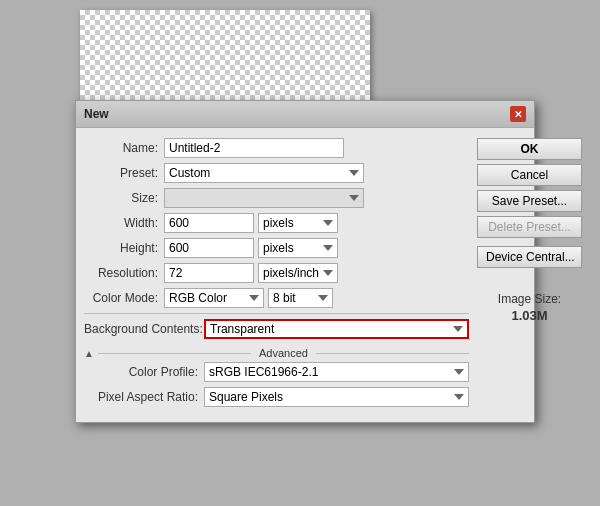  What do you see at coordinates (264, 198) in the screenshot?
I see `size-select` at bounding box center [264, 198].